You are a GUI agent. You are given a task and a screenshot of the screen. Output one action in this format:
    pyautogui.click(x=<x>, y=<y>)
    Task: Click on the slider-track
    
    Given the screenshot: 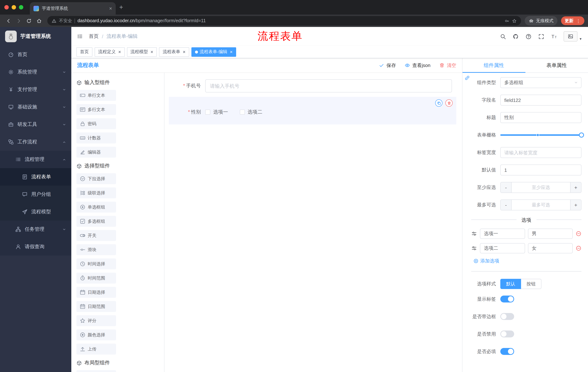 What is the action you would take?
    pyautogui.click(x=541, y=135)
    